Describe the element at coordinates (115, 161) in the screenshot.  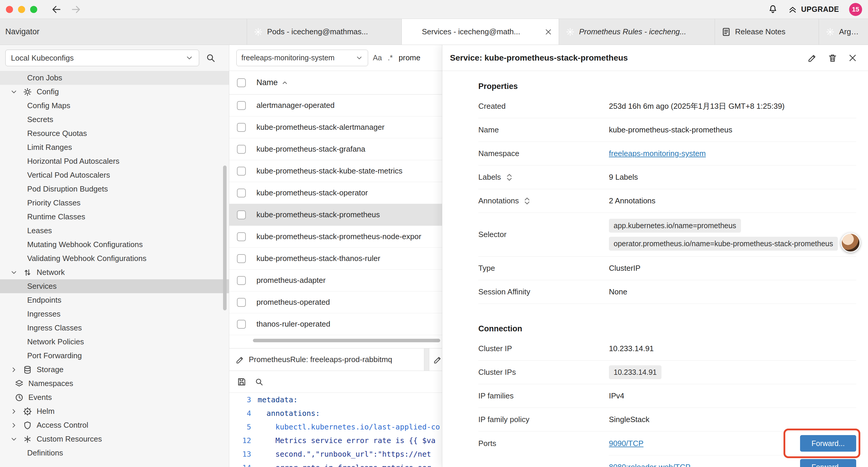
I see `sidebar-item-horizontal-pod-autoscalers: Horizontal Pod Autoscalers` at that location.